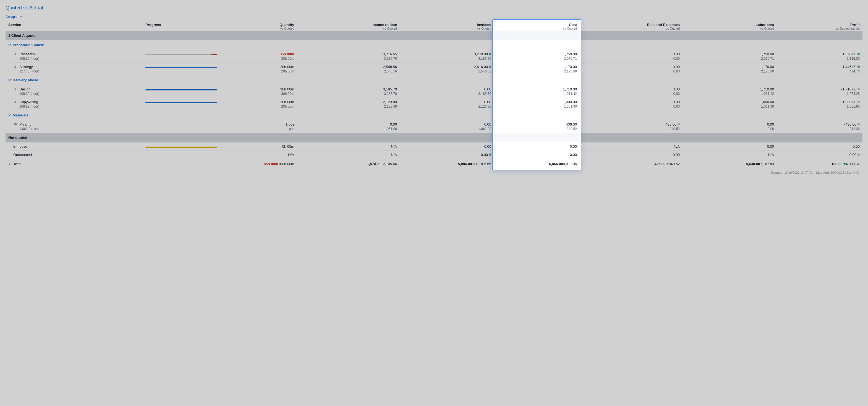  I want to click on chevron-up-icon, so click(21, 17).